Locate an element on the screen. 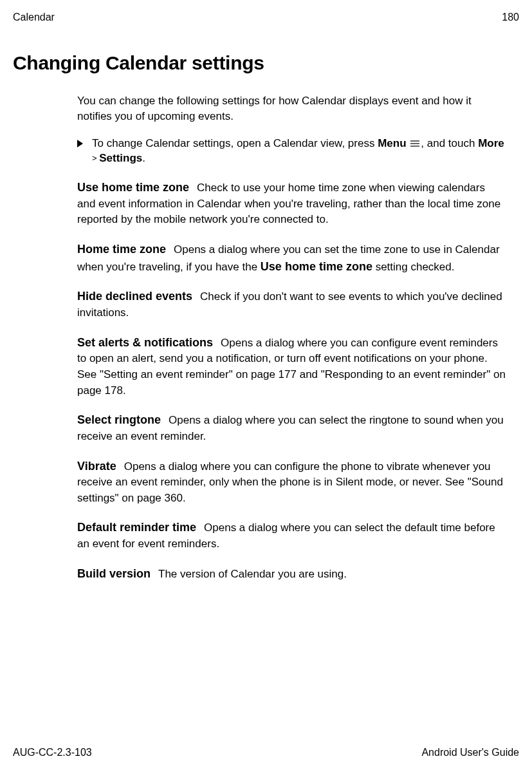  setting-alerts: Set alerts & notificationsOpens a dialog… is located at coordinates (292, 367).